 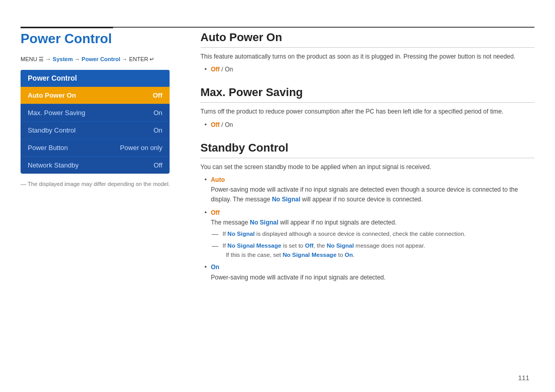 What do you see at coordinates (141, 148) in the screenshot?
I see `menu-item-value: Power on only` at bounding box center [141, 148].